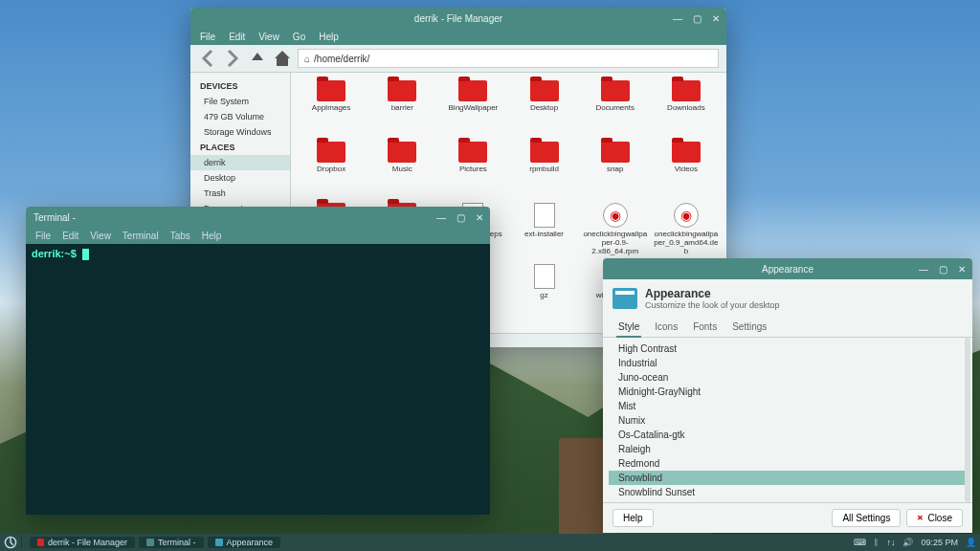 The width and height of the screenshot is (980, 551). Describe the element at coordinates (171, 542) in the screenshot. I see `taskbar-button: Terminal -` at that location.